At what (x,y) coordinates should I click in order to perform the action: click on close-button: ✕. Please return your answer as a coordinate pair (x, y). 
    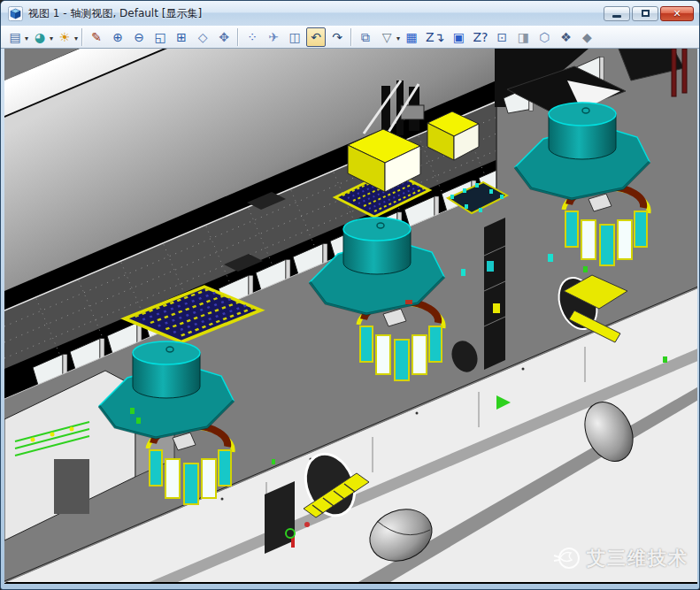
    Looking at the image, I should click on (677, 14).